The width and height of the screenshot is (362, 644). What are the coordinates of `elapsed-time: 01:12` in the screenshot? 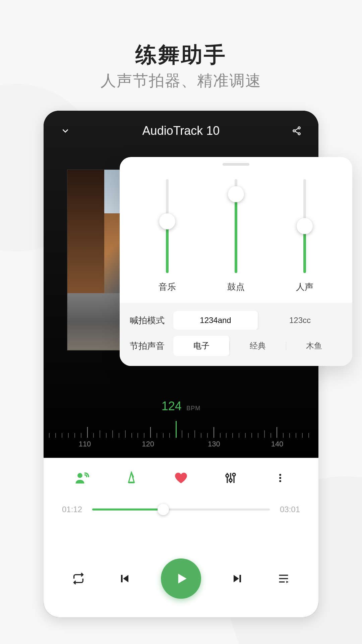 It's located at (74, 509).